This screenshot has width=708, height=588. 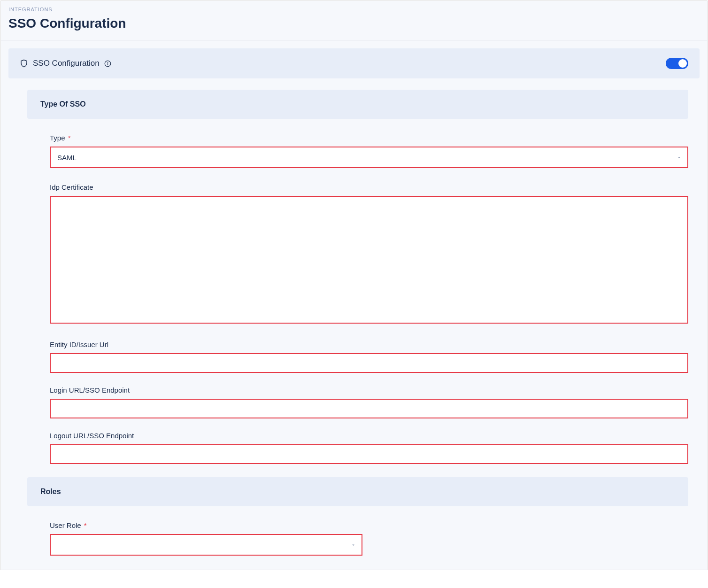 What do you see at coordinates (369, 448) in the screenshot?
I see `logout-url-group: Logout URL/SSO Endpoint` at bounding box center [369, 448].